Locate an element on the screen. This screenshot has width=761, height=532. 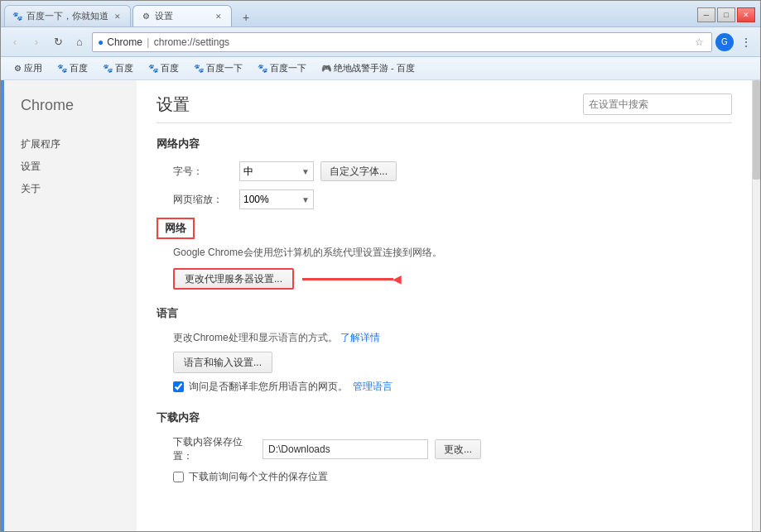
address-text: Chrome | chrome://settings is located at coordinates (397, 42).